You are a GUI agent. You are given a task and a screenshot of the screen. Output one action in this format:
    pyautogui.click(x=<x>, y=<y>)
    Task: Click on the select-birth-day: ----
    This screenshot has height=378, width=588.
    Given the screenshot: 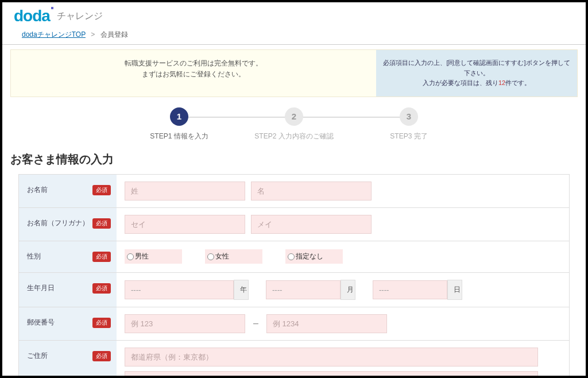 What is the action you would take?
    pyautogui.click(x=410, y=290)
    